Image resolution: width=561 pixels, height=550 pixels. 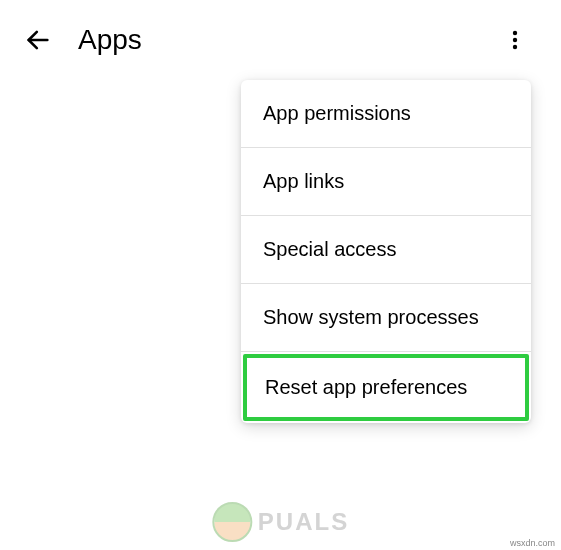 What do you see at coordinates (371, 317) in the screenshot?
I see `menu-item-label: Show system processes` at bounding box center [371, 317].